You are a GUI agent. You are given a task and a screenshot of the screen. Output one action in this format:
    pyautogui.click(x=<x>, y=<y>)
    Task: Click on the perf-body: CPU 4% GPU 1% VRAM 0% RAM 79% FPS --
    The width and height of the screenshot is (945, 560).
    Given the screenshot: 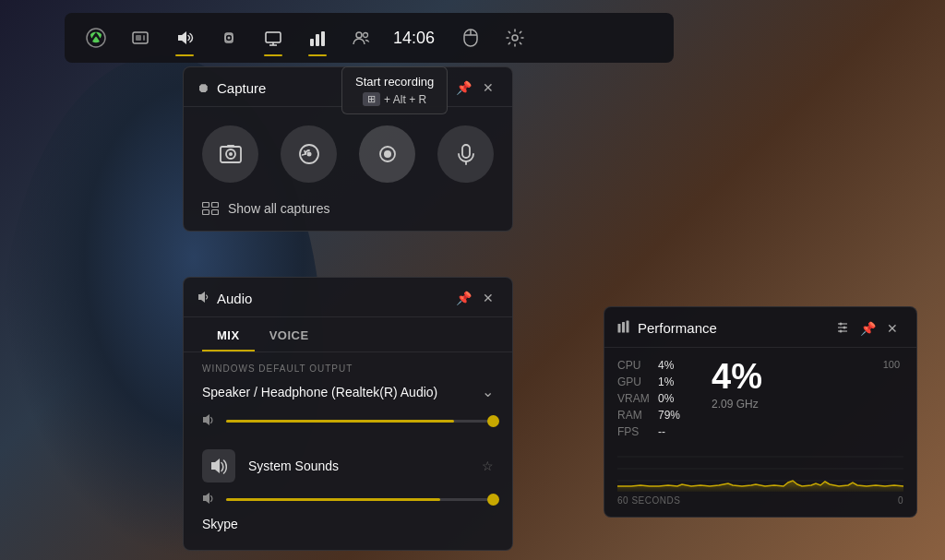 What is the action you would take?
    pyautogui.click(x=760, y=393)
    